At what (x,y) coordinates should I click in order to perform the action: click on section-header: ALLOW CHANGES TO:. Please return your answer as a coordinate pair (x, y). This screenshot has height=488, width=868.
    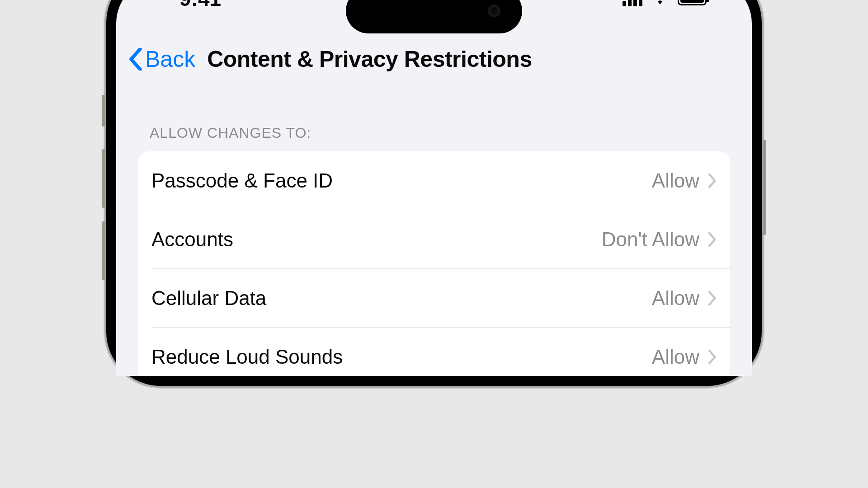
    Looking at the image, I should click on (434, 138).